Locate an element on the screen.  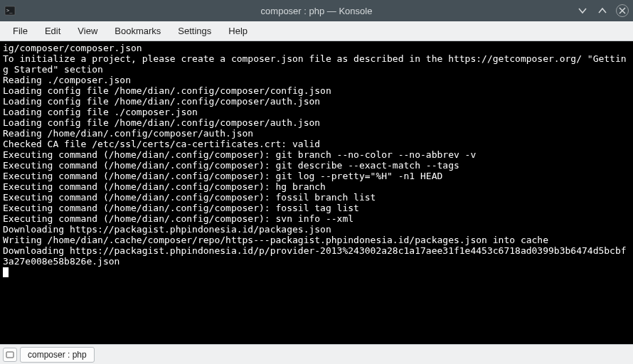
close-button is located at coordinates (622, 11).